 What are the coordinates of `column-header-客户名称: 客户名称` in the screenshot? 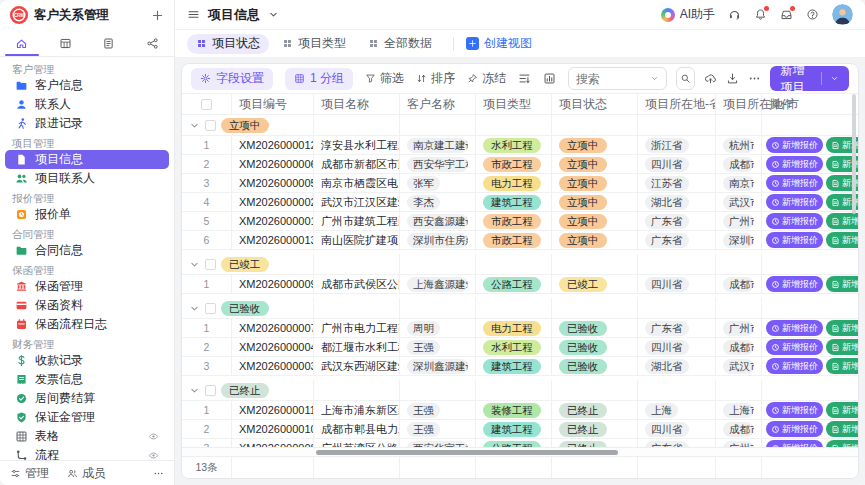 It's located at (438, 104).